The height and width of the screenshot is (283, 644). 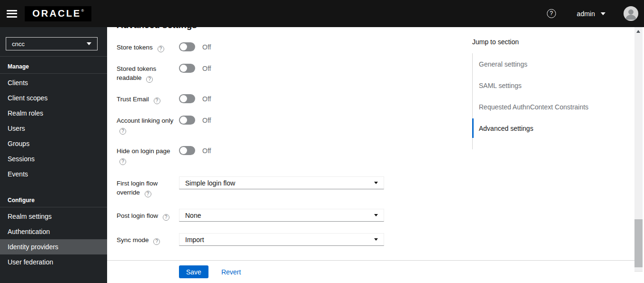 I want to click on sidebar-item-events: Events, so click(x=53, y=174).